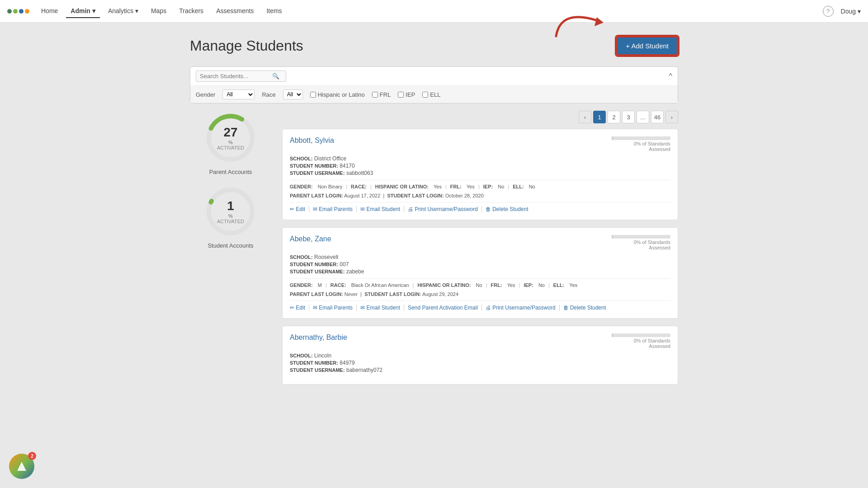 The width and height of the screenshot is (868, 488). What do you see at coordinates (337, 95) in the screenshot?
I see `hispanic-filter: Hispanic or Latino` at bounding box center [337, 95].